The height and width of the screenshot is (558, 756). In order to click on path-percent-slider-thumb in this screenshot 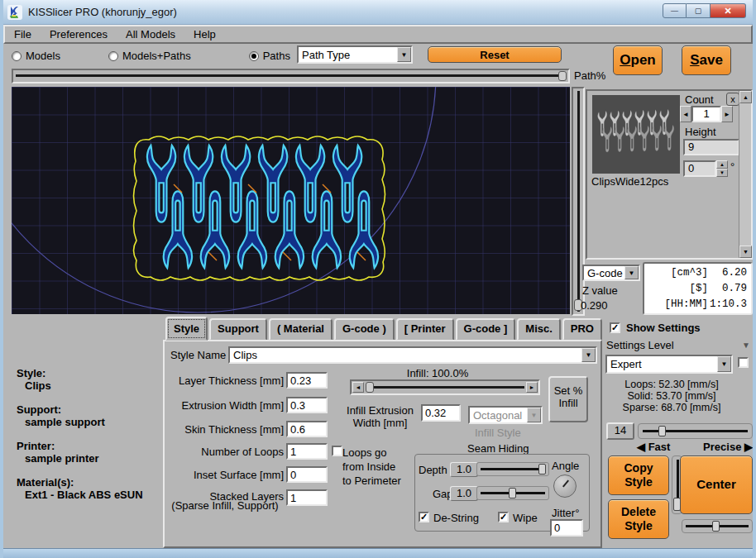, I will do `click(562, 76)`.